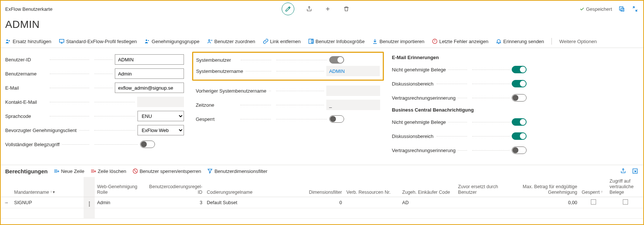 The image size is (644, 225). I want to click on col-zuvor: Zuvor ersetzt durch Benutzer, so click(484, 187).